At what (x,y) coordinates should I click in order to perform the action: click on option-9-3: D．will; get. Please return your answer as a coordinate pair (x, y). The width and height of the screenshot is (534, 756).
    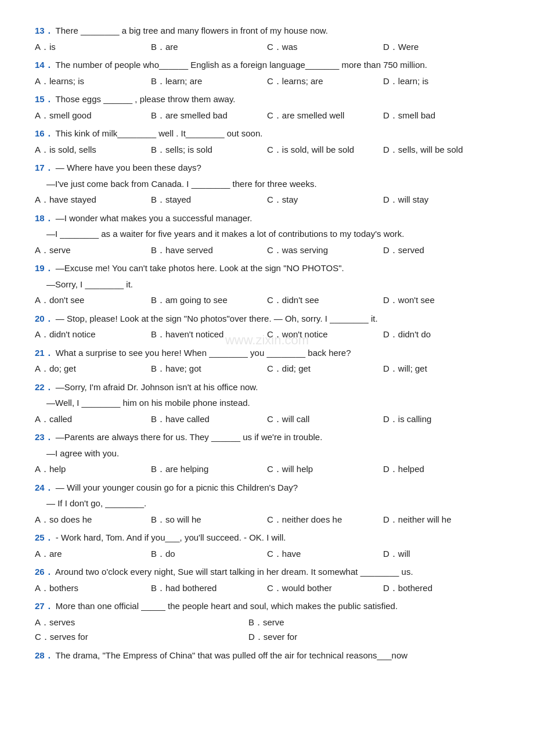
    Looking at the image, I should click on (441, 369).